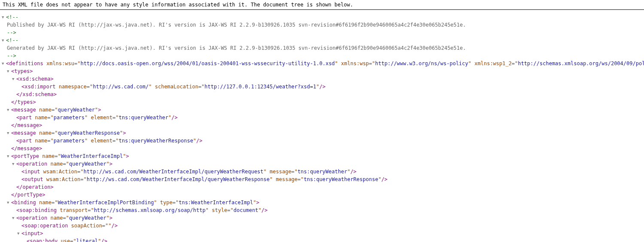 Image resolution: width=644 pixels, height=242 pixels. I want to click on xsd-schema-open: <xsd:schema>, so click(35, 79).